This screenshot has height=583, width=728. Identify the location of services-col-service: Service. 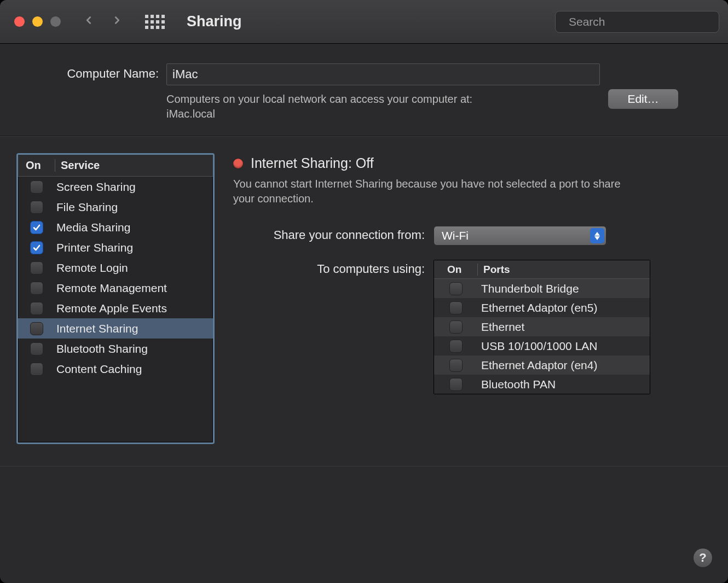
(78, 165).